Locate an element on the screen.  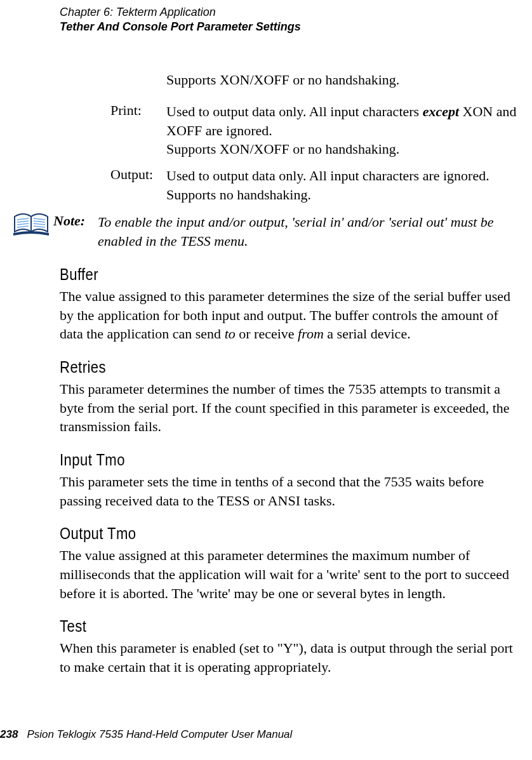
def-print: Print: Used to output data only. All inp… is located at coordinates (315, 131).